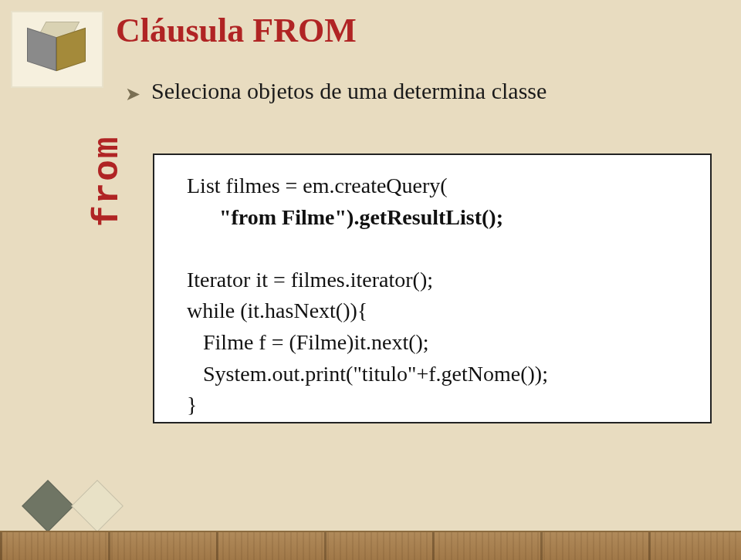  What do you see at coordinates (424, 91) in the screenshot?
I see `bullet-item: ➤ Seleciona objetos de uma determina cla…` at bounding box center [424, 91].